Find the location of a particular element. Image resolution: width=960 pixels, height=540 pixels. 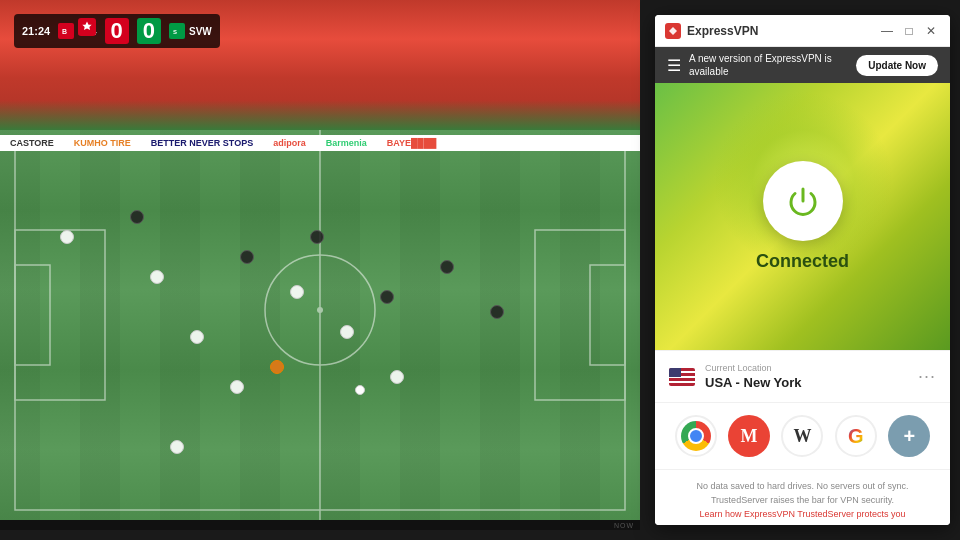

gmail-icon: M is located at coordinates (750, 436).